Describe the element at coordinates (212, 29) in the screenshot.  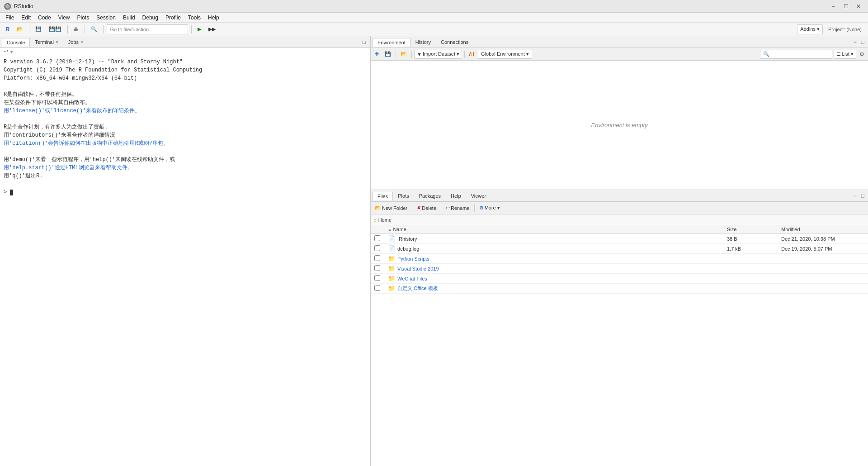
I see `source-button: ▶▶` at that location.